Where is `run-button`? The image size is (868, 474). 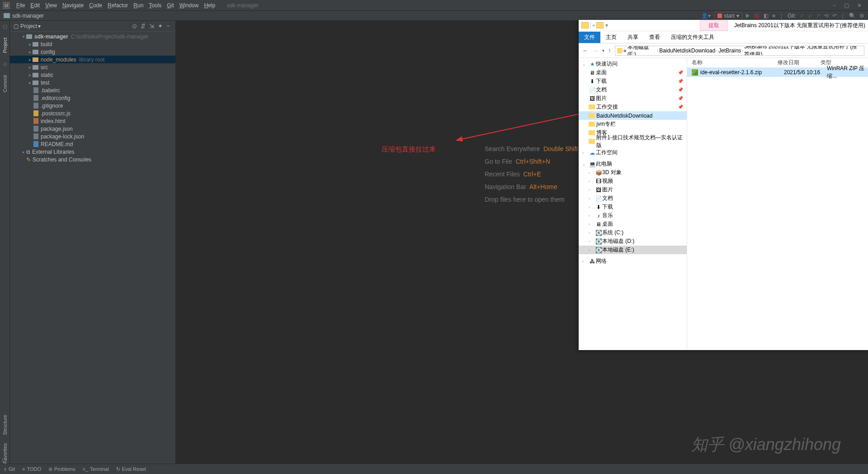
run-button is located at coordinates (748, 16).